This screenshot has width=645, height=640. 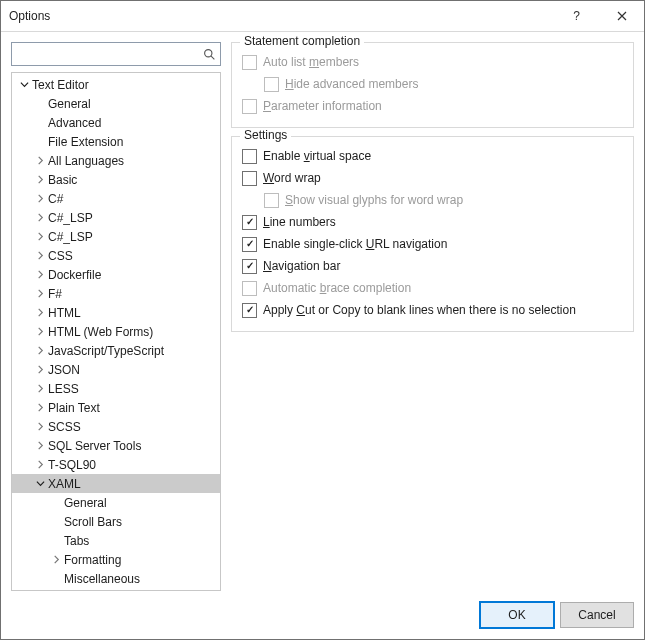 What do you see at coordinates (597, 615) in the screenshot?
I see `cancel-button: Cancel` at bounding box center [597, 615].